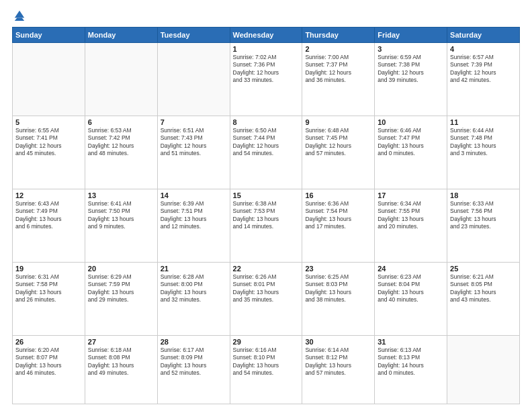 The height and width of the screenshot is (411, 532). Describe the element at coordinates (49, 298) in the screenshot. I see `calendar-cell: 19Sunrise: 6:31 AM Sunset: 7:58 PM Dayli…` at that location.